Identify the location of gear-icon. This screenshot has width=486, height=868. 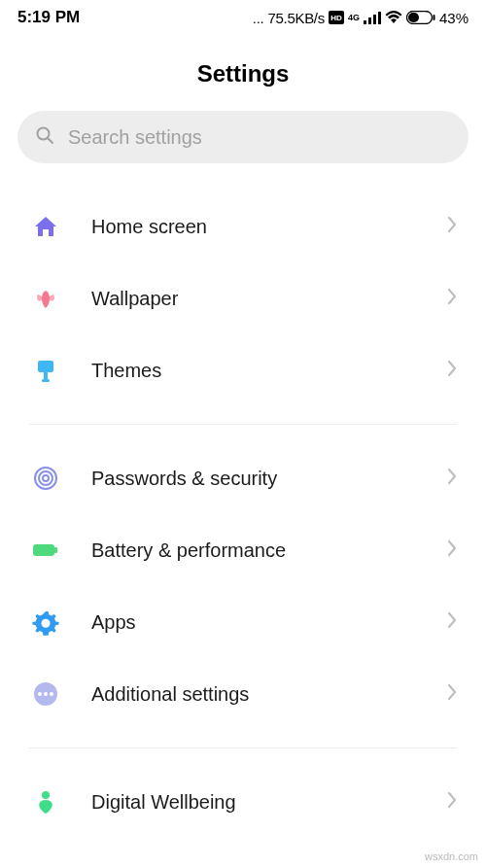
(46, 622).